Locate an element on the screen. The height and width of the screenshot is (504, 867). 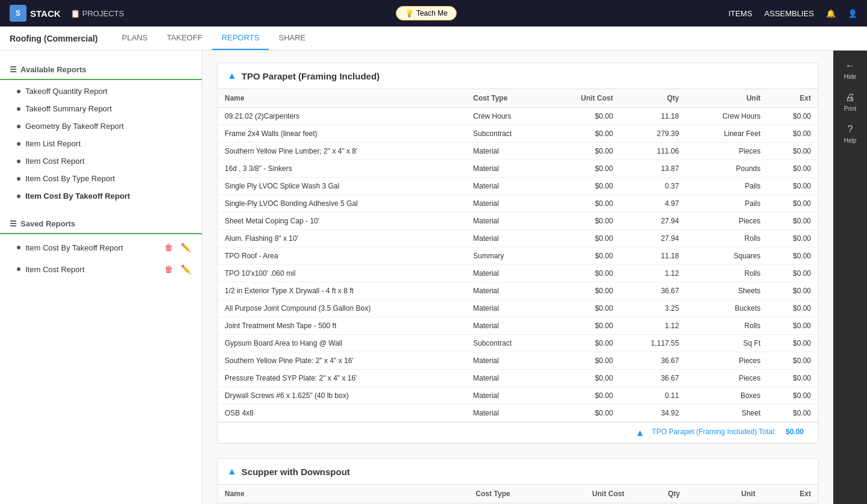
help-button: ? Help is located at coordinates (850, 134).